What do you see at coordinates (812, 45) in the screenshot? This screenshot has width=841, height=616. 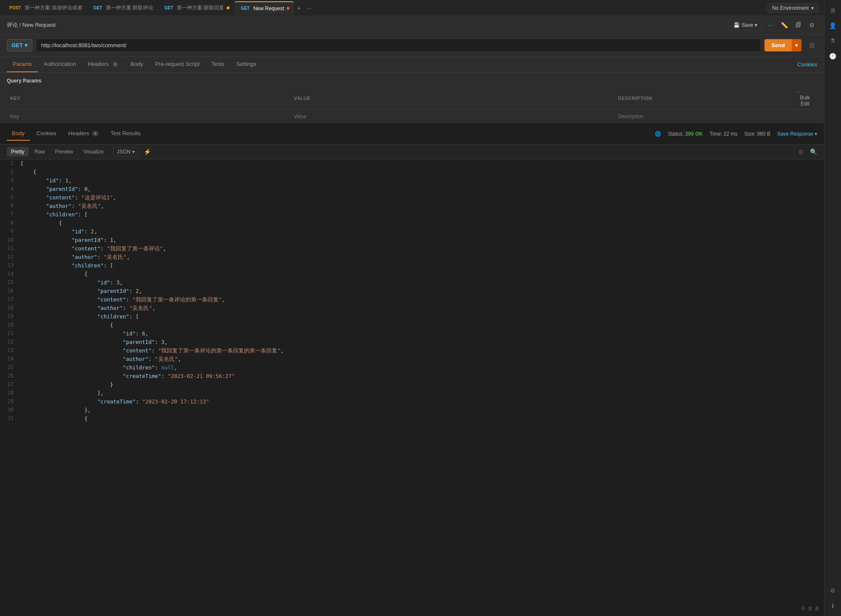 I see `format-icon: ⊞` at bounding box center [812, 45].